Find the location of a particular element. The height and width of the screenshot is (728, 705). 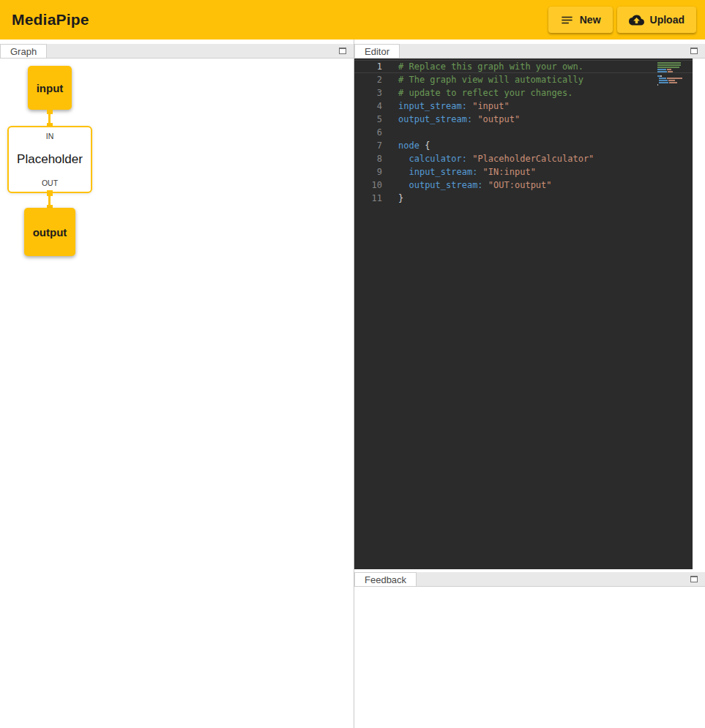

code-line: 3# update to reflect your changes. is located at coordinates (523, 93).